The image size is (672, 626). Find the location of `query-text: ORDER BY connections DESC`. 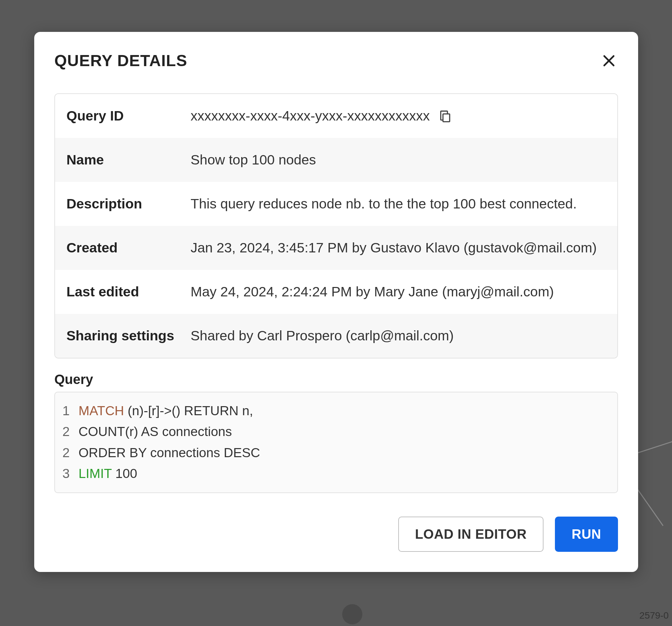

query-text: ORDER BY connections DESC is located at coordinates (169, 453).